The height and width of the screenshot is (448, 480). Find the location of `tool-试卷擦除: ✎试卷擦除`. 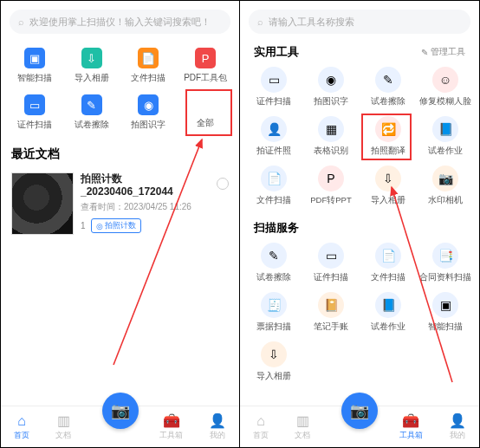

tool-试卷擦除: ✎试卷擦除 is located at coordinates (92, 113).